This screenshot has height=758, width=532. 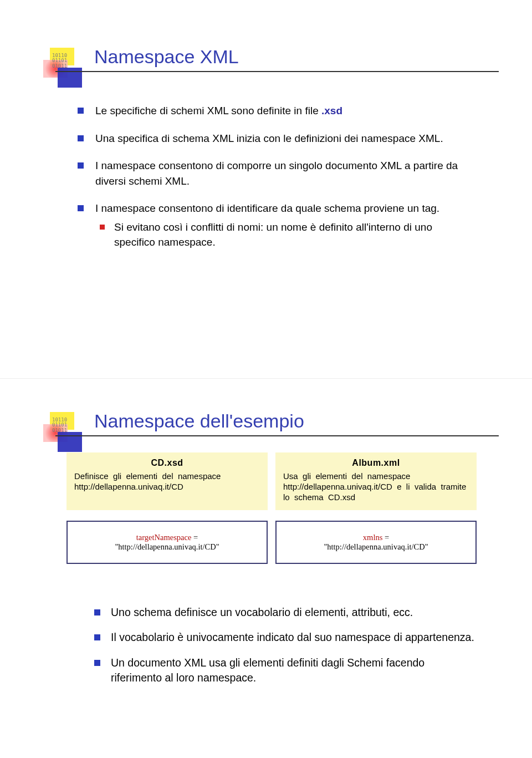 What do you see at coordinates (285, 612) in the screenshot?
I see `bullet-item: Uno schema definisce un vocabolario di e…` at bounding box center [285, 612].